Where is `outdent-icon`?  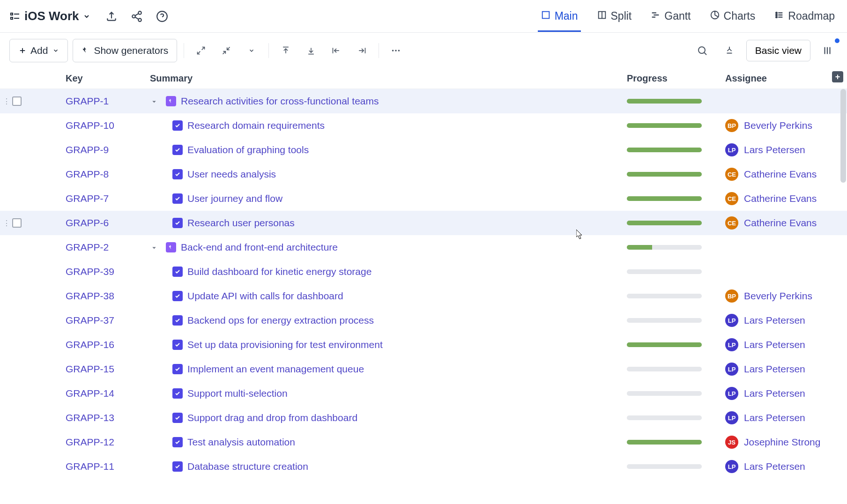 outdent-icon is located at coordinates (336, 51).